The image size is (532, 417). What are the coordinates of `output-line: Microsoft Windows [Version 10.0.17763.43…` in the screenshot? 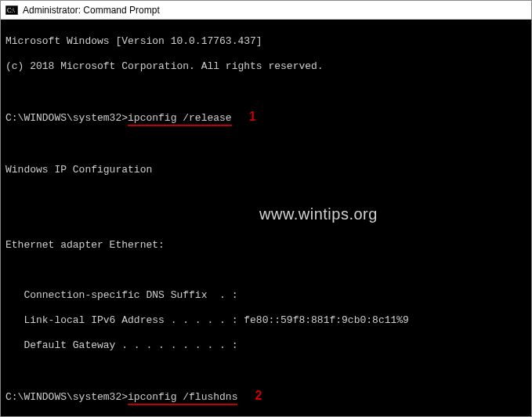 It's located at (266, 42).